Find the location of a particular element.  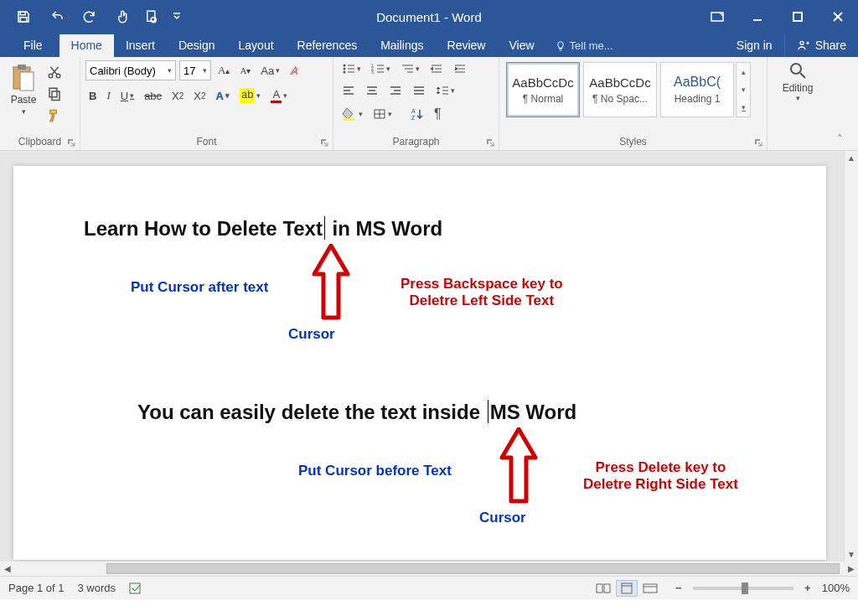

increase-indent-icon is located at coordinates (460, 69).